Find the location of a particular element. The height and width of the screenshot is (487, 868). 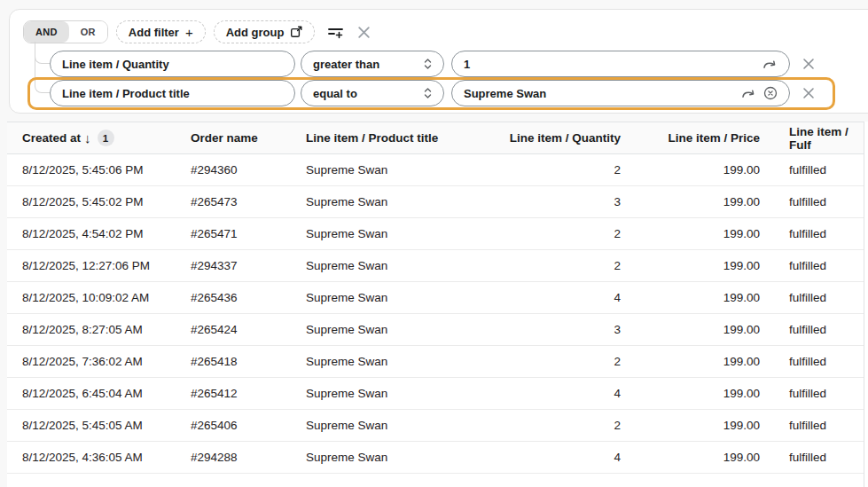

table-row: 8/12/2025, 5:45:02 PM #265473 Supreme Sw… is located at coordinates (435, 202).